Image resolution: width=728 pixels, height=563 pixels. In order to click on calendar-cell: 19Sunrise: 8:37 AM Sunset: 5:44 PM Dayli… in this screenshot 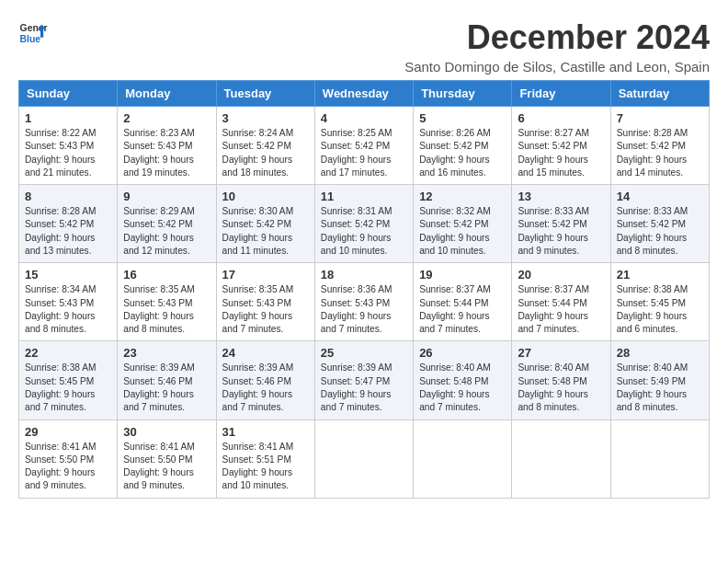, I will do `click(463, 302)`.